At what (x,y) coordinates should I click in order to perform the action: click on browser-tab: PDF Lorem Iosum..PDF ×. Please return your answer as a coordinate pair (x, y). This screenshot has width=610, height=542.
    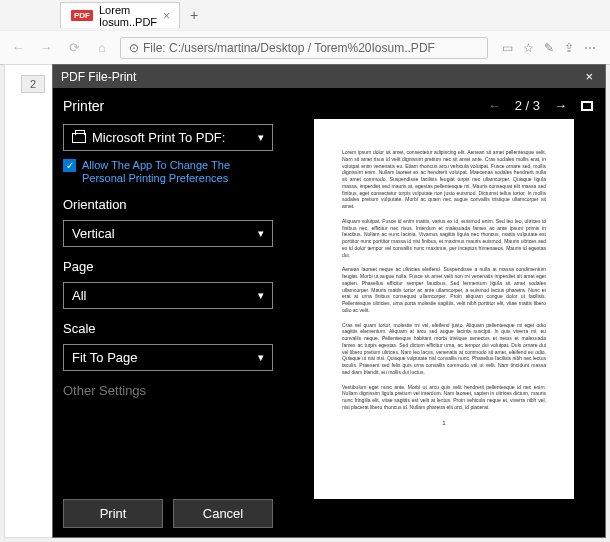
    Looking at the image, I should click on (120, 15).